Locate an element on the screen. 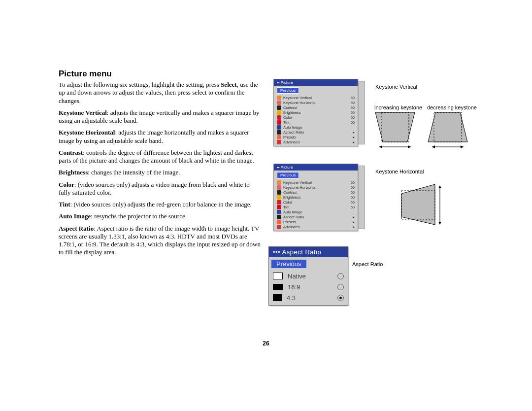 The width and height of the screenshot is (532, 411). autoimage-paragraph: Auto Image: resynchs the projector to th… is located at coordinates (161, 216).